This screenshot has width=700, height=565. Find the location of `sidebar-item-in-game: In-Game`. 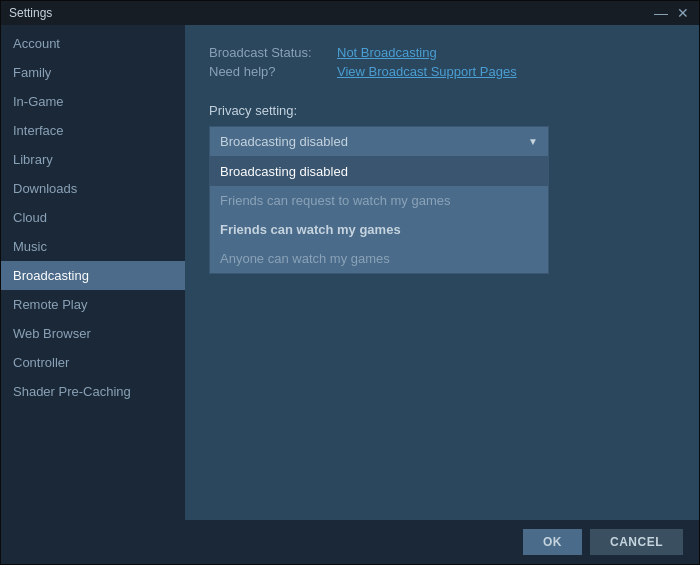

sidebar-item-in-game: In-Game is located at coordinates (93, 102).